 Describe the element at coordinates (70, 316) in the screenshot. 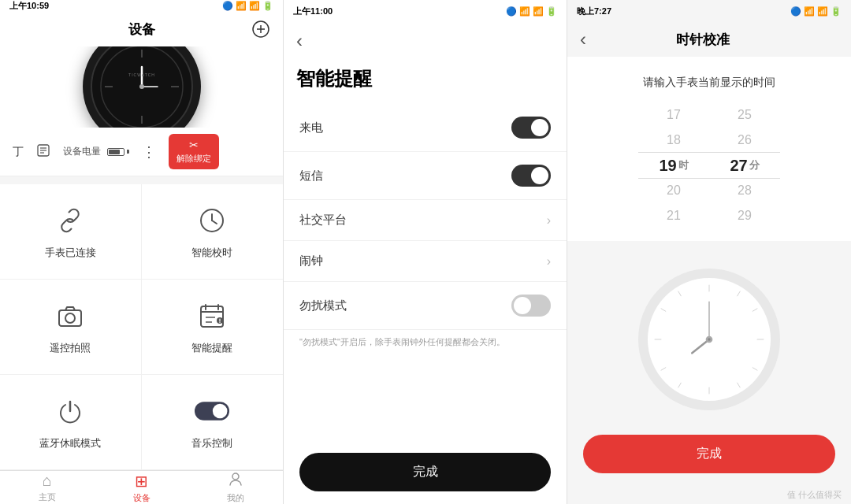

I see `camera-icon` at that location.